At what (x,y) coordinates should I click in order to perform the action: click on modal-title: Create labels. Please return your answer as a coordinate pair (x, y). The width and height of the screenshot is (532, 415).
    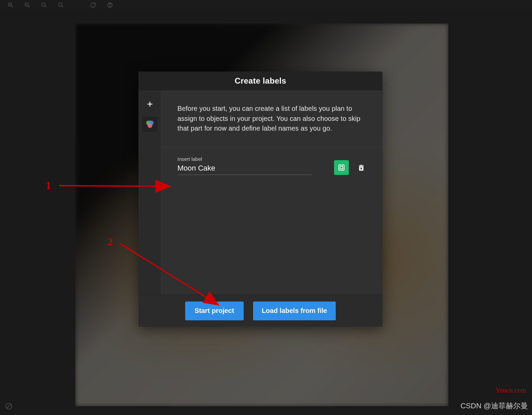
    Looking at the image, I should click on (260, 81).